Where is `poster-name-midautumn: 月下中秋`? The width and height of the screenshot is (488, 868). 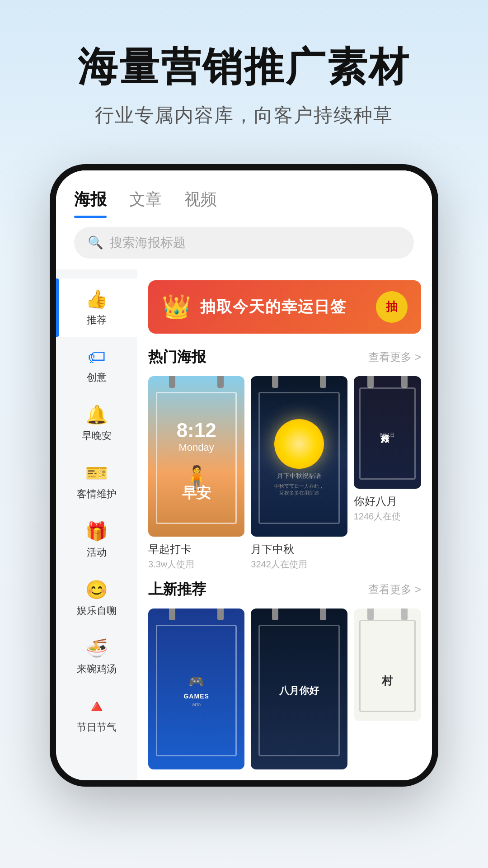 poster-name-midautumn: 月下中秋 is located at coordinates (299, 549).